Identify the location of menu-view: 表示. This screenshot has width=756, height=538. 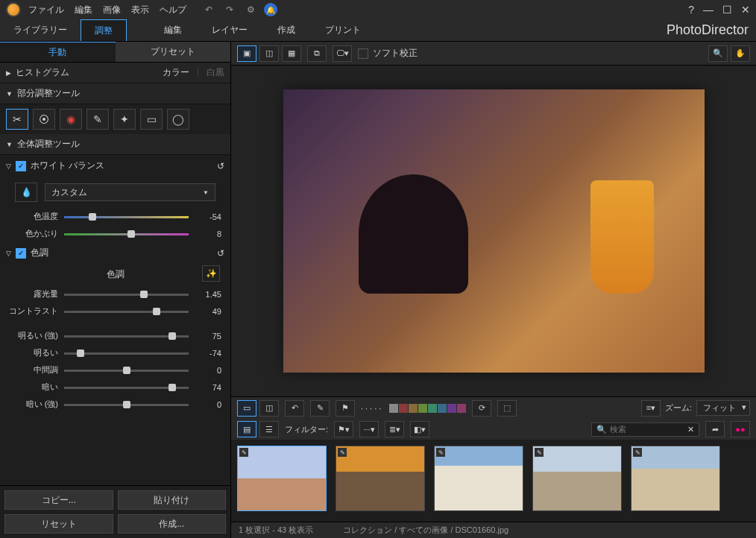
(140, 10).